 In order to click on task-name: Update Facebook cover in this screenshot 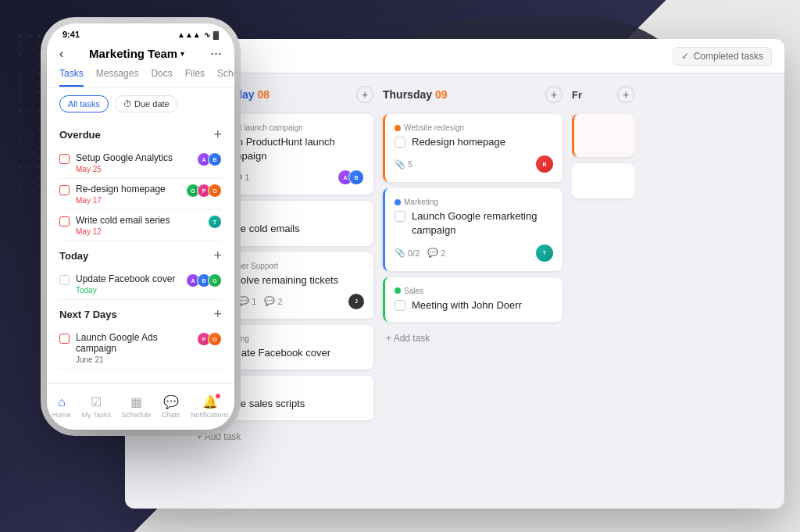, I will do `click(128, 279)`.